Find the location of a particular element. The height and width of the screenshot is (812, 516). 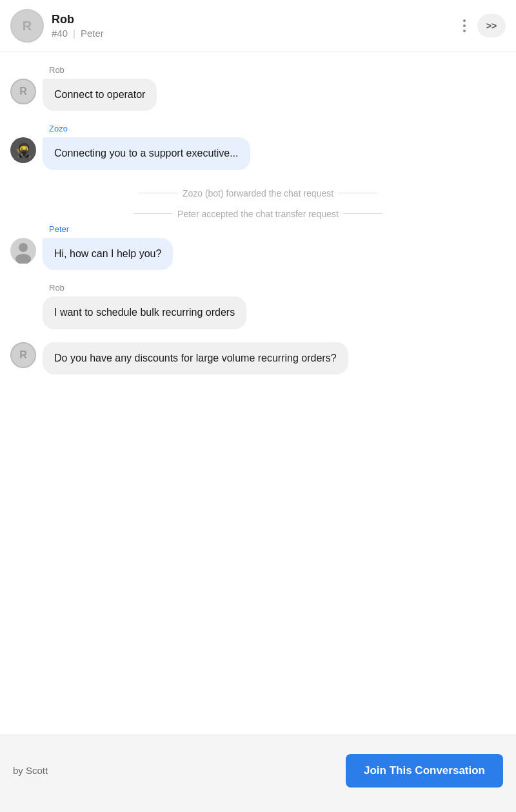

message-group-zozo: Zozo 🥷 Connecting you to a support execu… is located at coordinates (258, 147).